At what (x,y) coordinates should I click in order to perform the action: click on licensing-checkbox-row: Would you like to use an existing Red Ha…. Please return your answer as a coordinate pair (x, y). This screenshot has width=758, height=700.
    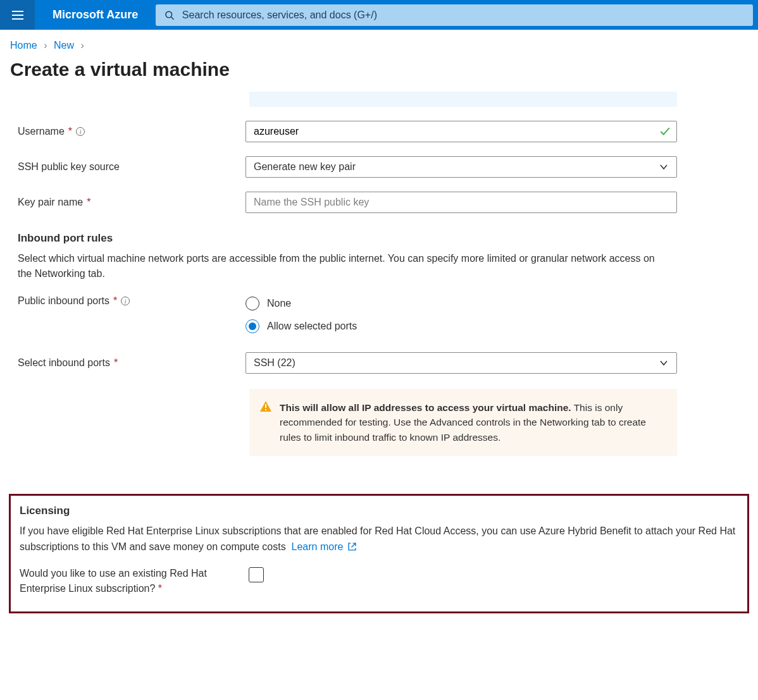
    Looking at the image, I should click on (379, 581).